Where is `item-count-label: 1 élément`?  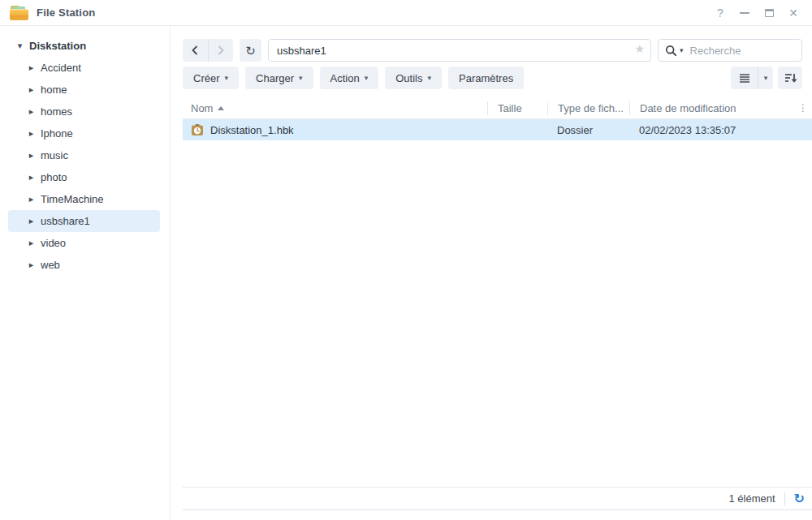 item-count-label: 1 élément is located at coordinates (752, 498).